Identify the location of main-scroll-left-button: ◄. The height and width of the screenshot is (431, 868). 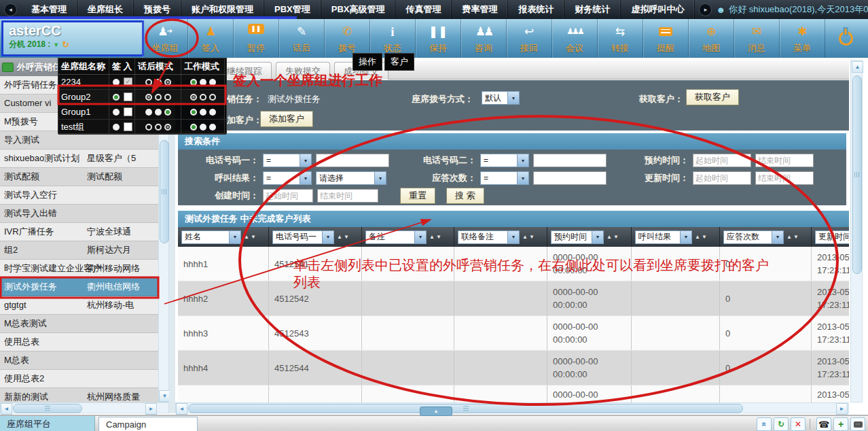
(182, 409).